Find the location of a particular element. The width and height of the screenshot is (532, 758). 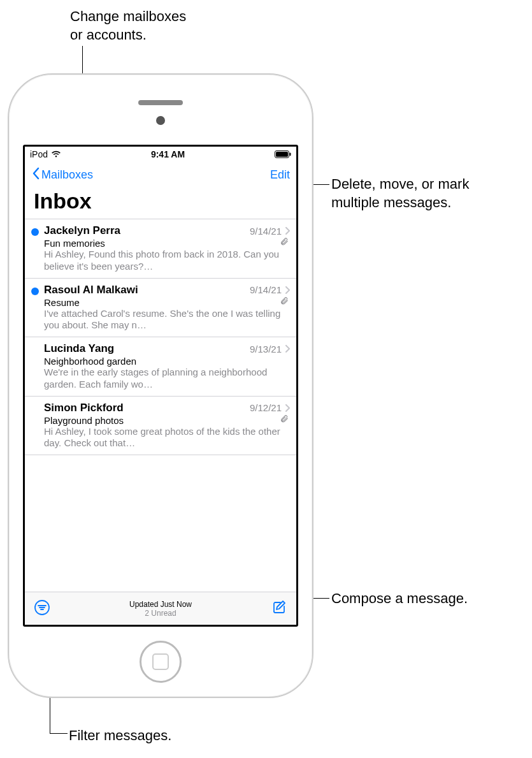

message-subject: Playground photos is located at coordinates (84, 421).